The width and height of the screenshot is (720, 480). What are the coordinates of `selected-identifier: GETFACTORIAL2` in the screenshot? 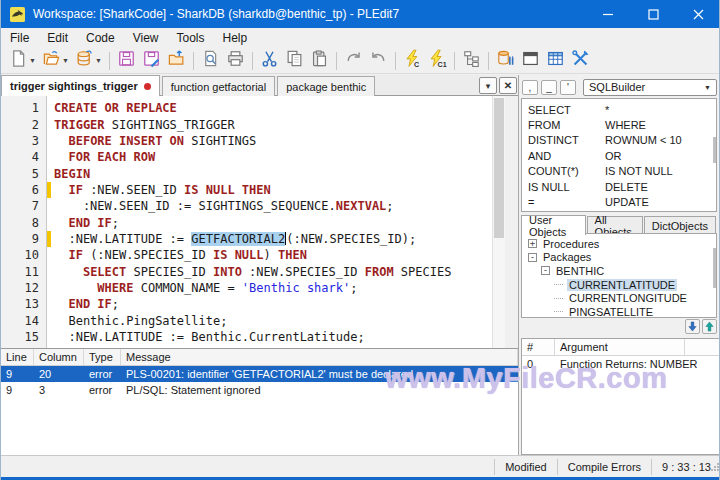 It's located at (238, 239).